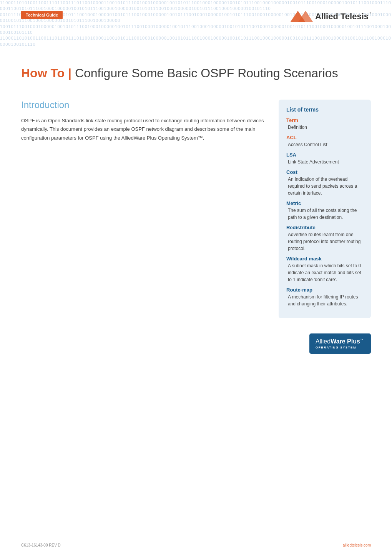 This screenshot has height=555, width=392. What do you see at coordinates (325, 142) in the screenshot?
I see `term-entry-acl: ACL Access Control List` at bounding box center [325, 142].